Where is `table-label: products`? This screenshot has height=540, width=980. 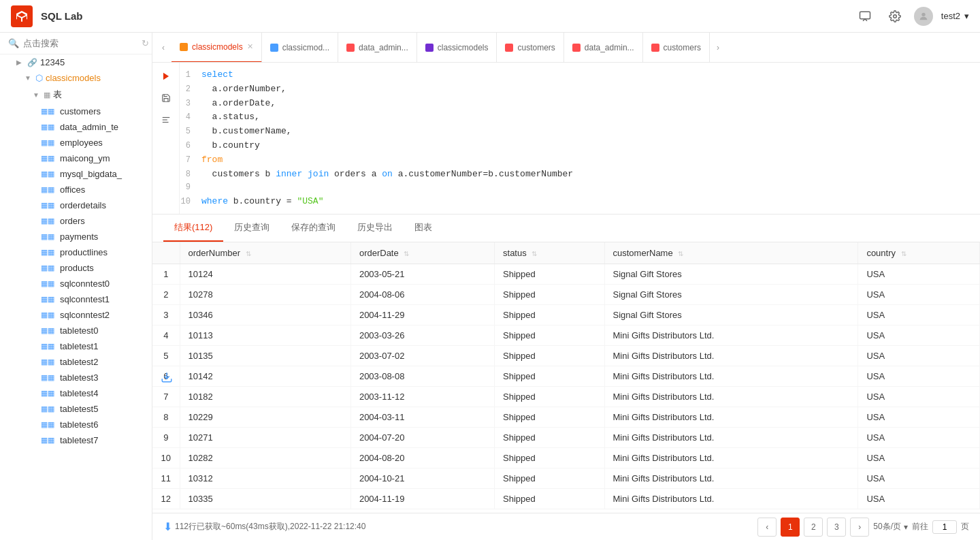 table-label: products is located at coordinates (77, 268).